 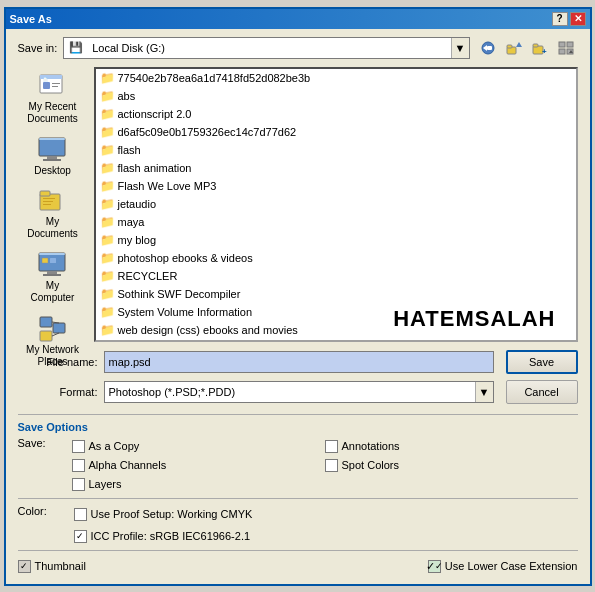 I want to click on network-icon, so click(x=53, y=329).